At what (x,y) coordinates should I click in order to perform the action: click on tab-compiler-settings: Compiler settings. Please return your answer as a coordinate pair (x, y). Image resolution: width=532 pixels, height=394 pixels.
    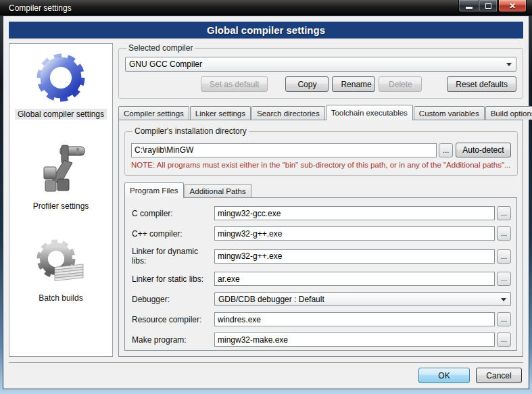
    Looking at the image, I should click on (154, 113).